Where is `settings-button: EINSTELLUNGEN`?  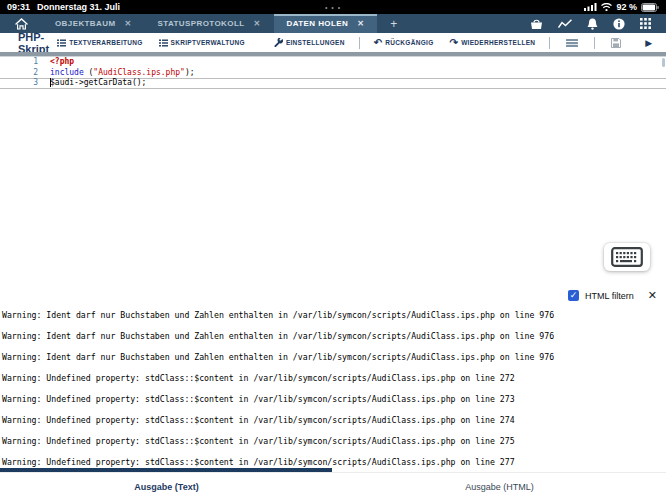
settings-button: EINSTELLUNGEN is located at coordinates (310, 42).